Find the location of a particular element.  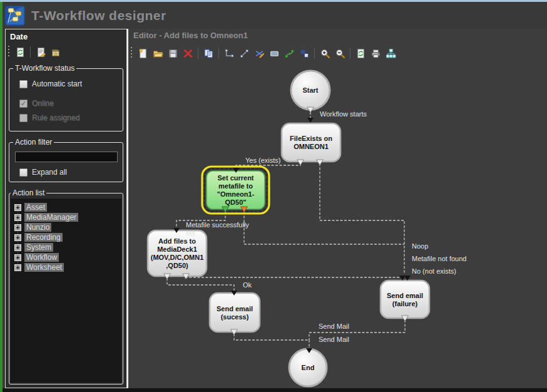

node-add-files: Add files toMediaDeck1(MOV,D/C,OMN1,QD50… is located at coordinates (177, 253).